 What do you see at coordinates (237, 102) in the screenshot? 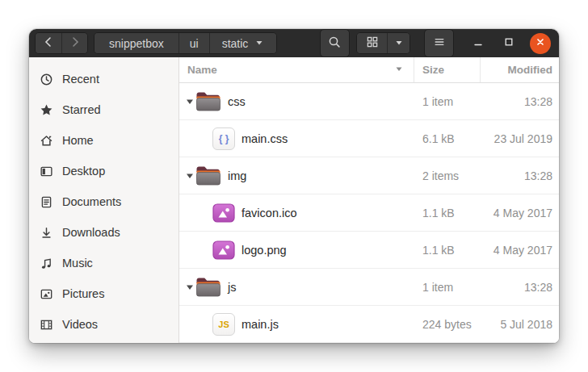
I see `file-name-label: css` at bounding box center [237, 102].